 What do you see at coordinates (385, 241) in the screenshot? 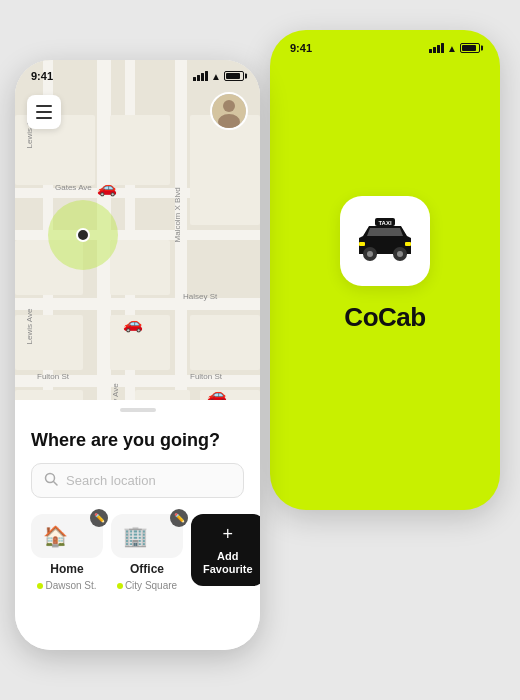
I see `app-icon-box: TAXI` at bounding box center [385, 241].